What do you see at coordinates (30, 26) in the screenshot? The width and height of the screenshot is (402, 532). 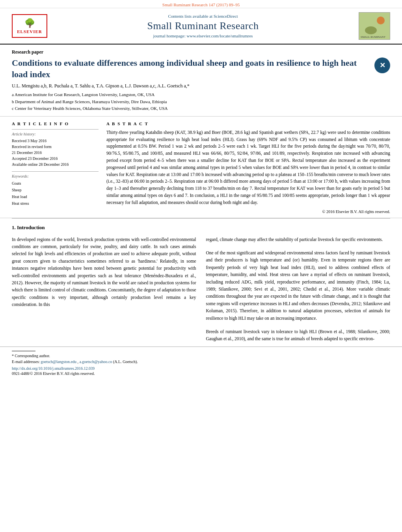 I see `elsevier-logo: 🌳 ELSEVIER` at bounding box center [30, 26].